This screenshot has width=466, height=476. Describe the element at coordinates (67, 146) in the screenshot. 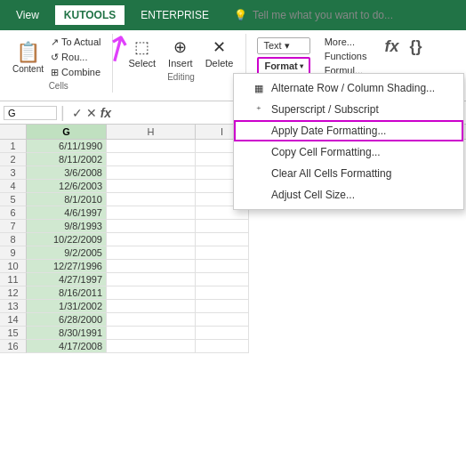

I see `cell-g: 6/11/1990` at that location.